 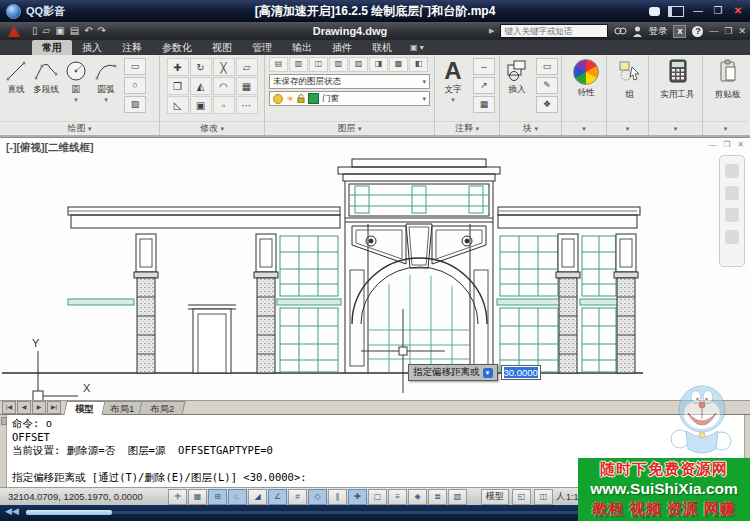 I want to click on polar-toggle: ◢, so click(x=258, y=497).